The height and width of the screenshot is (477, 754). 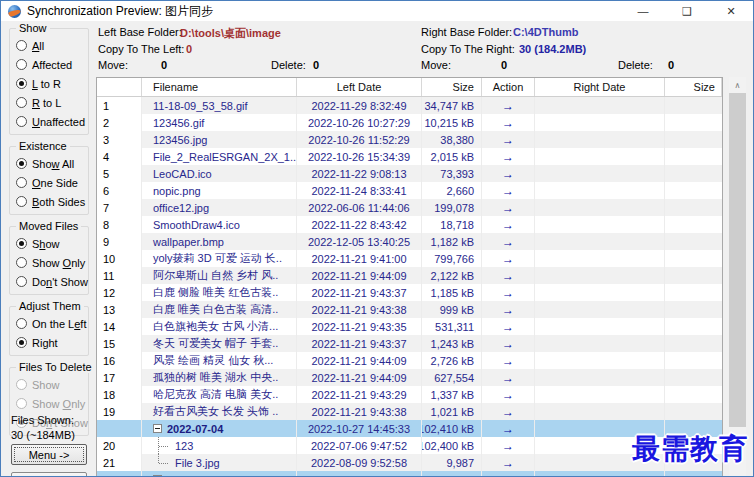 What do you see at coordinates (643, 11) in the screenshot?
I see `minimize-button: —` at bounding box center [643, 11].